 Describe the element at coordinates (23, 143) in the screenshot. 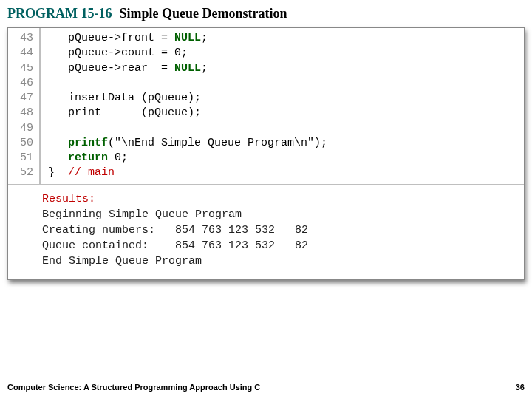

I see `line-number: 50` at that location.